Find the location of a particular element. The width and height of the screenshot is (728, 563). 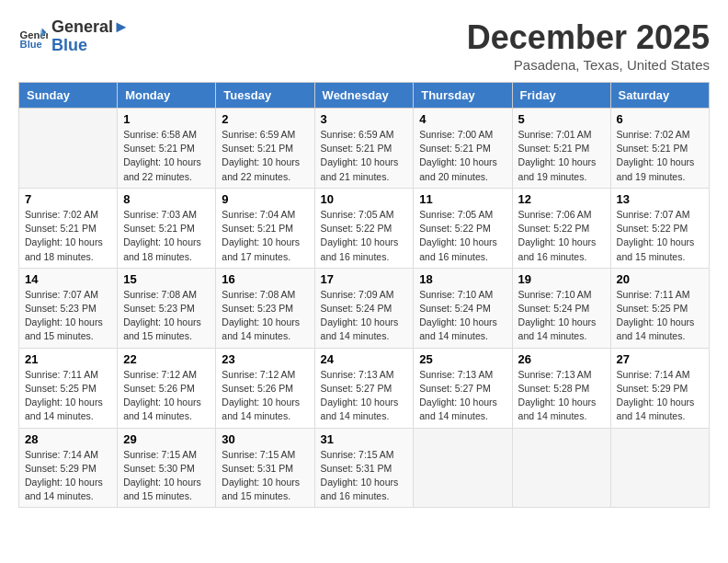

day-number: 28 is located at coordinates (68, 440).